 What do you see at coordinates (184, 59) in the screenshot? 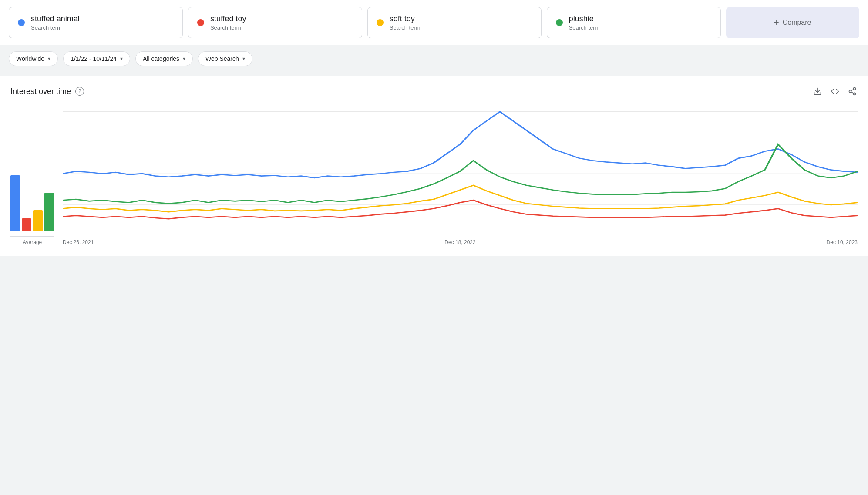
I see `category-chevron-icon: ▾` at bounding box center [184, 59].